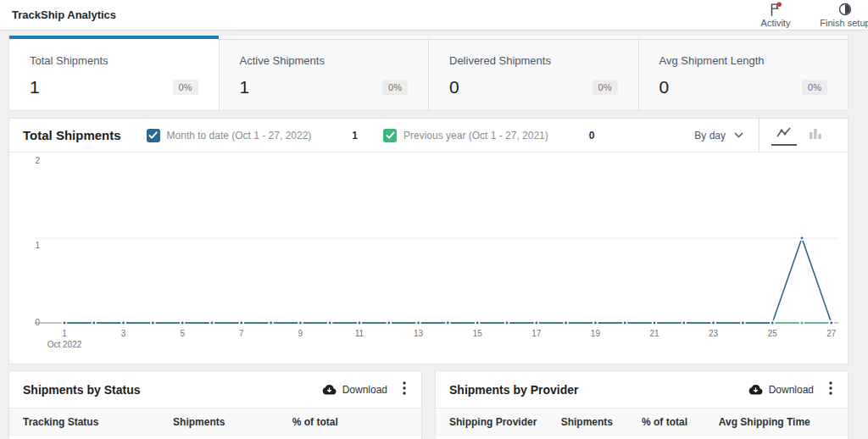 The height and width of the screenshot is (439, 868). Describe the element at coordinates (654, 334) in the screenshot. I see `svg-text: 21` at that location.